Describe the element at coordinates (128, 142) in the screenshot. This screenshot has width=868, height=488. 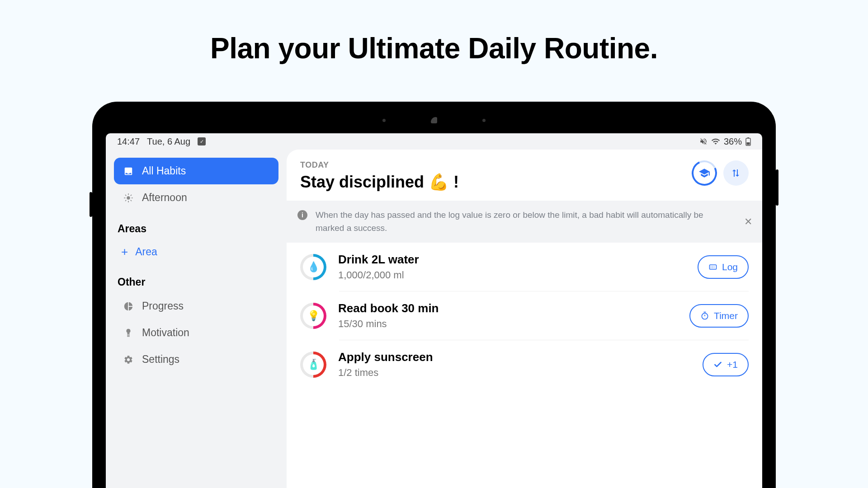
I see `status-time: 14:47` at that location.